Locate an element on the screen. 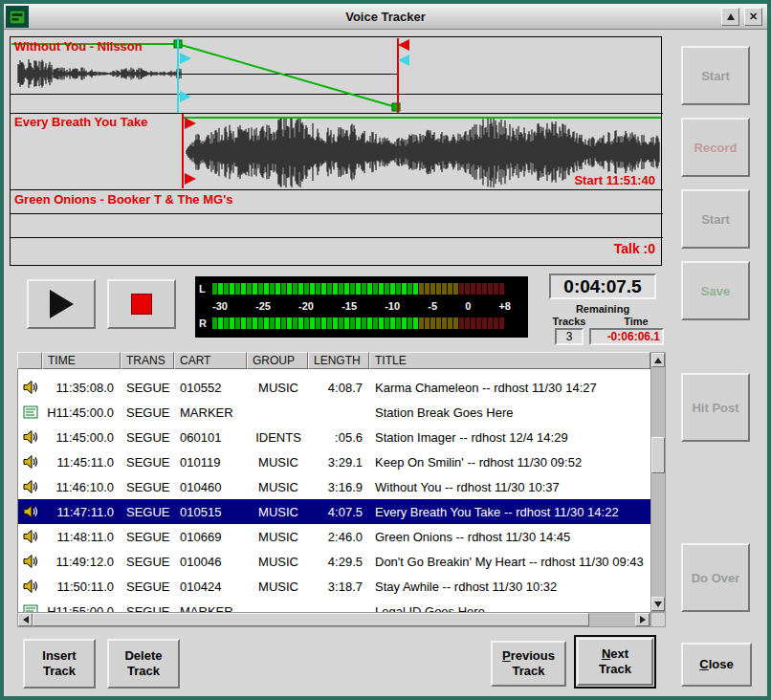  elapsed-time-display: 0:04:07.5 is located at coordinates (603, 287).